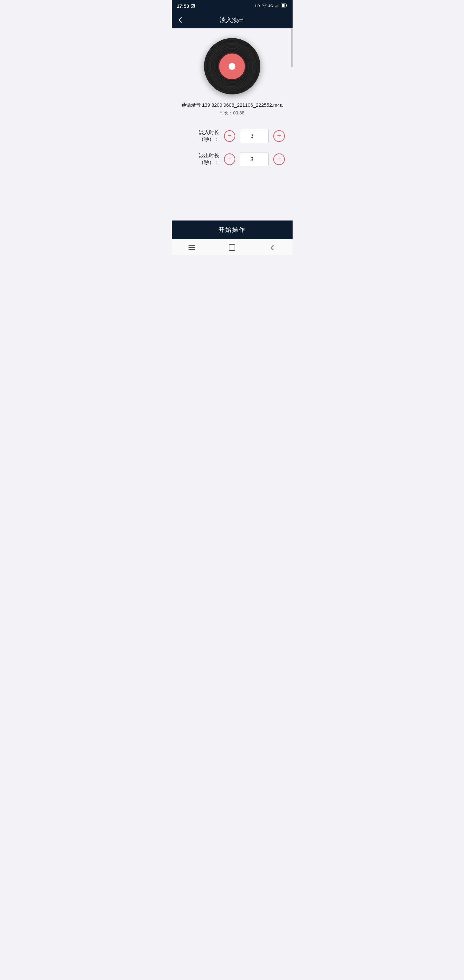 The image size is (464, 980). Describe the element at coordinates (232, 230) in the screenshot. I see `start-button-label: 开始操作` at that location.